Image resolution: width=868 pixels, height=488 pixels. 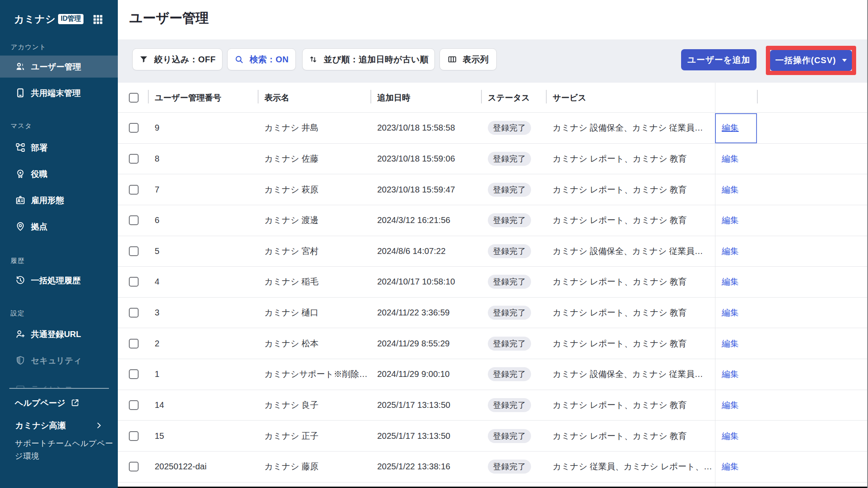 I want to click on external-link-icon, so click(x=75, y=403).